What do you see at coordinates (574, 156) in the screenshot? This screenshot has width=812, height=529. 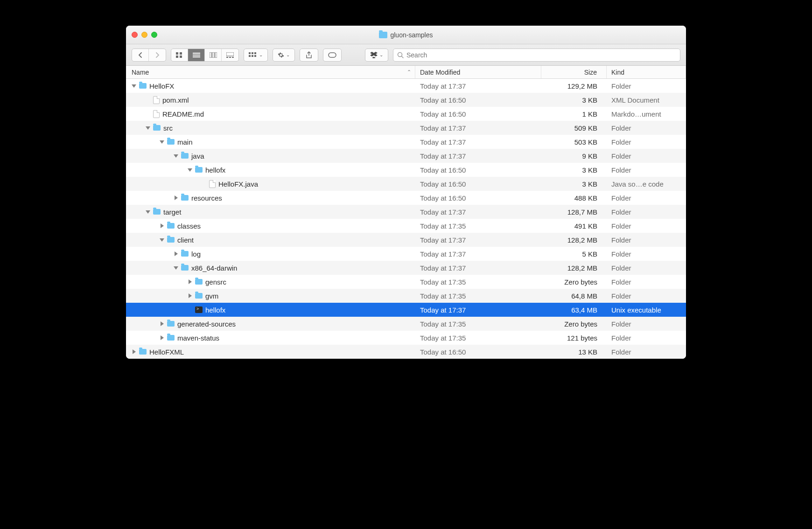 I see `file-size: 9 KB` at bounding box center [574, 156].